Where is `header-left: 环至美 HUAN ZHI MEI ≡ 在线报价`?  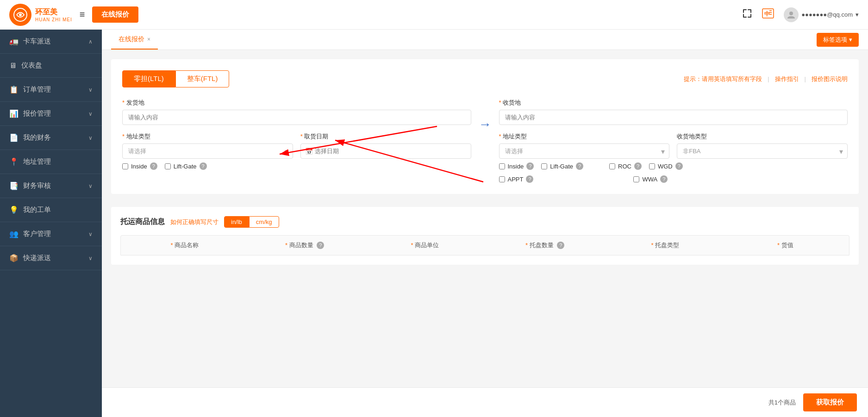 header-left: 环至美 HUAN ZHI MEI ≡ 在线报价 is located at coordinates (74, 15).